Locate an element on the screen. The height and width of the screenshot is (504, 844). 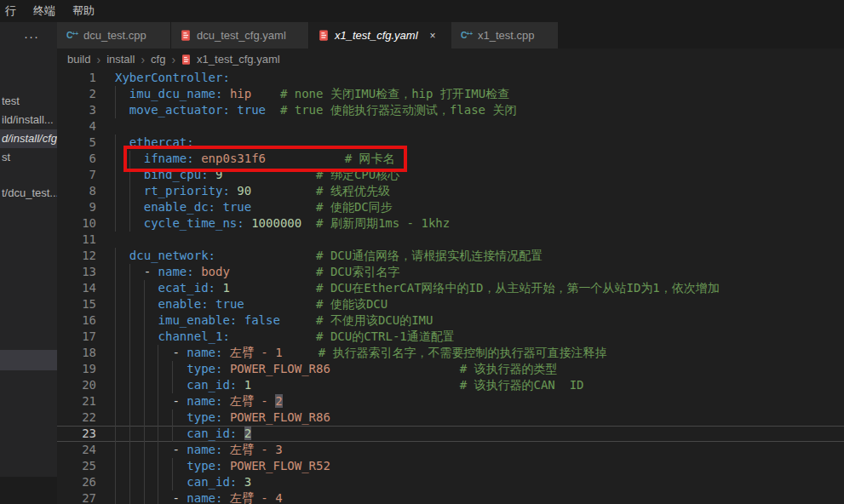
line-number: 5 is located at coordinates (77, 143).